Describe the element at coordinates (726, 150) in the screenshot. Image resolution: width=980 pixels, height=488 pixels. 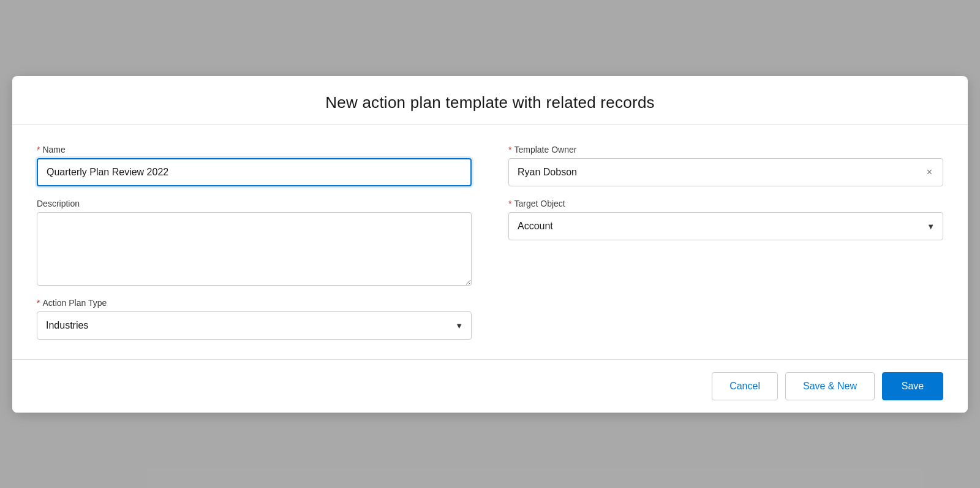
I see `template-owner-label: *Template Owner` at that location.